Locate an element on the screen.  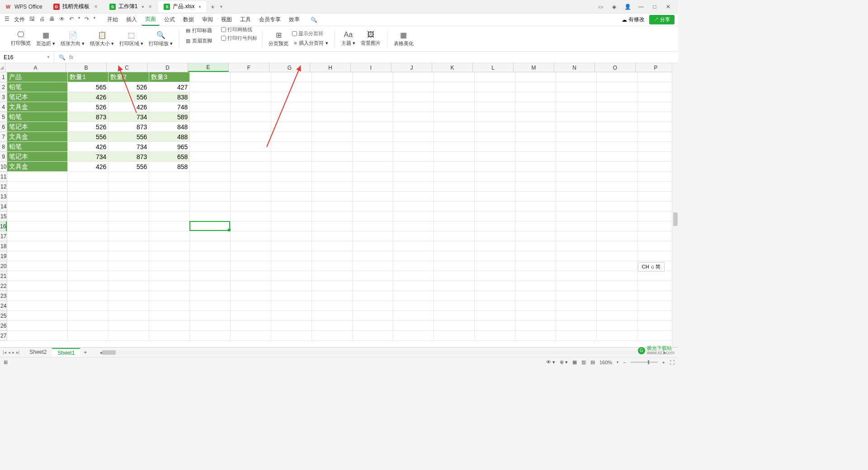
cell: 427 is located at coordinates (170, 87).